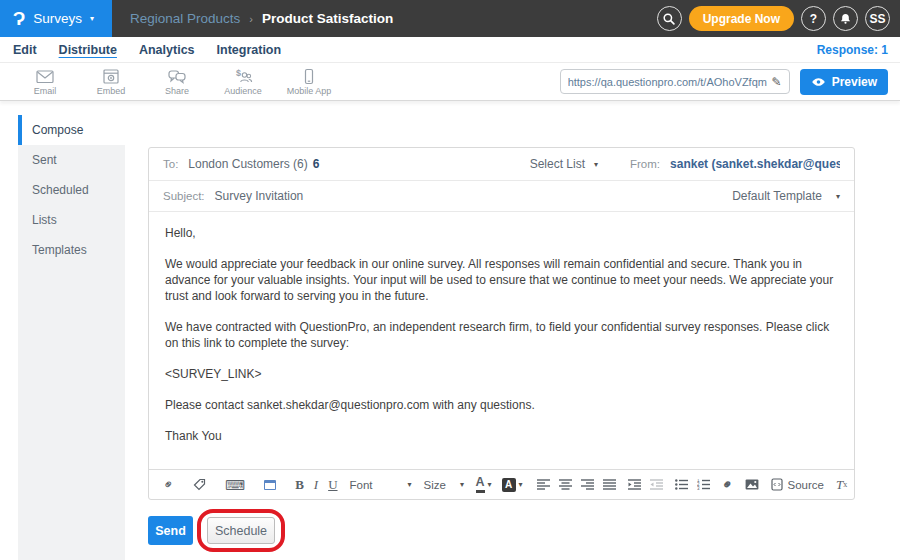 Image resolution: width=900 pixels, height=560 pixels. Describe the element at coordinates (566, 484) in the screenshot. I see `align-center-button` at that location.